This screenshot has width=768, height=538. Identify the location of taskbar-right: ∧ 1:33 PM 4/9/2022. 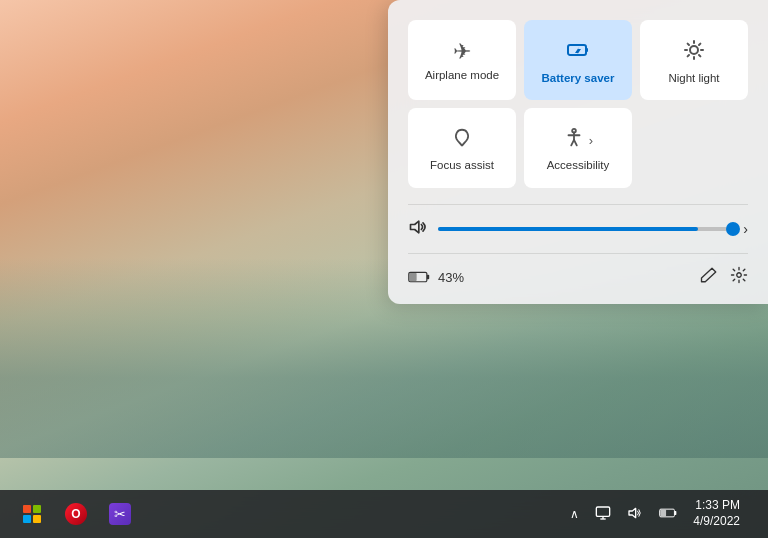
(661, 514).